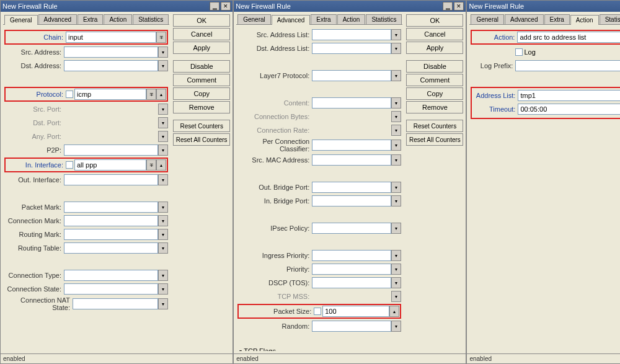 The image size is (620, 364). Describe the element at coordinates (111, 234) in the screenshot. I see `routing-mark-input` at that location.